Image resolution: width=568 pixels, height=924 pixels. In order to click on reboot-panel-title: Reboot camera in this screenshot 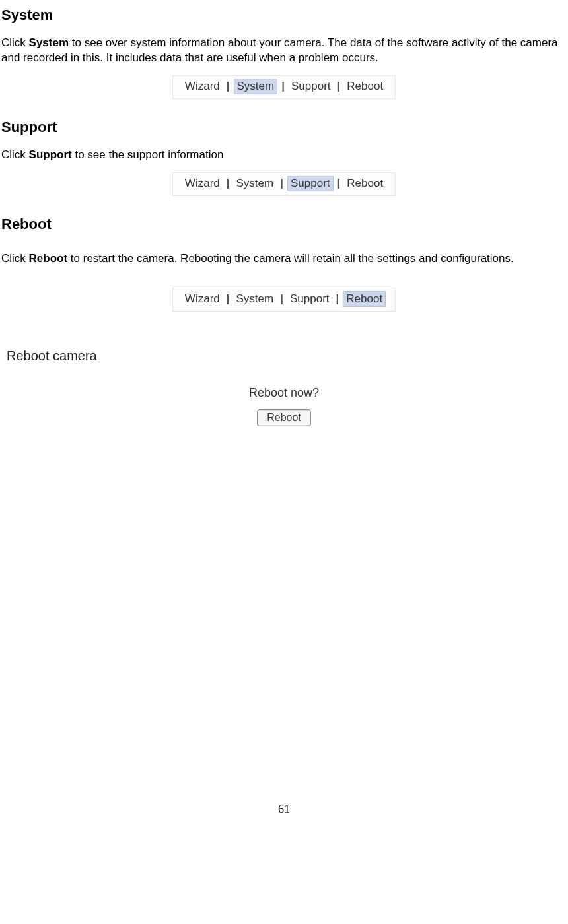, I will do `click(285, 356)`.